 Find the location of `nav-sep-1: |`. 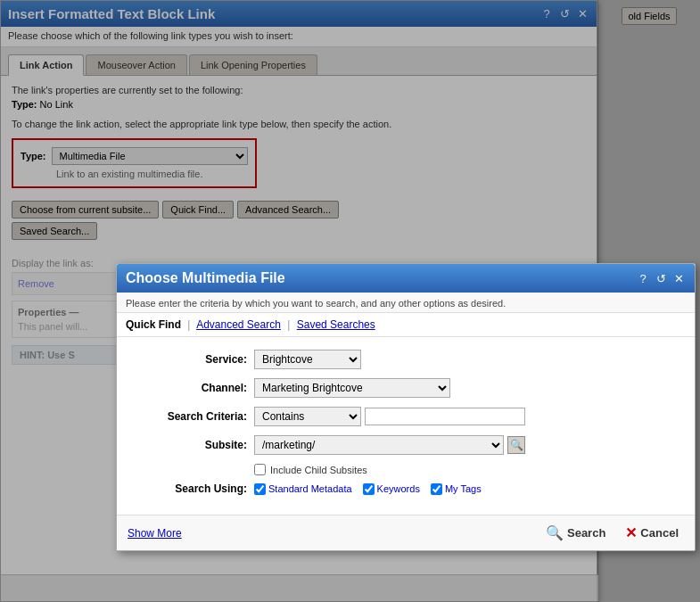

nav-sep-1: | is located at coordinates (189, 325).